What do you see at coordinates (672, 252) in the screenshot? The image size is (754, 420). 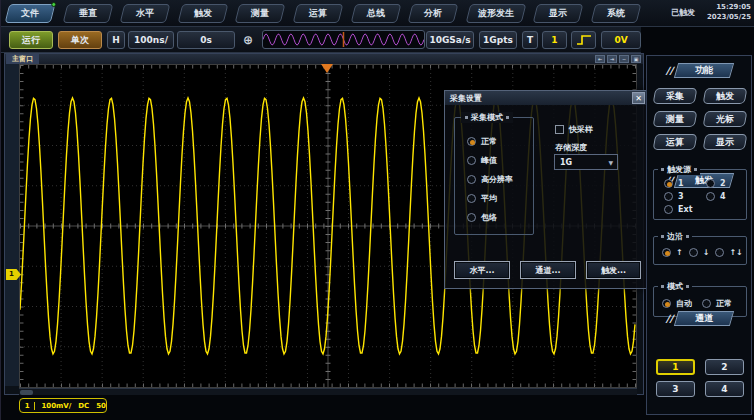 I see `edge-radio-rising: ↑` at bounding box center [672, 252].